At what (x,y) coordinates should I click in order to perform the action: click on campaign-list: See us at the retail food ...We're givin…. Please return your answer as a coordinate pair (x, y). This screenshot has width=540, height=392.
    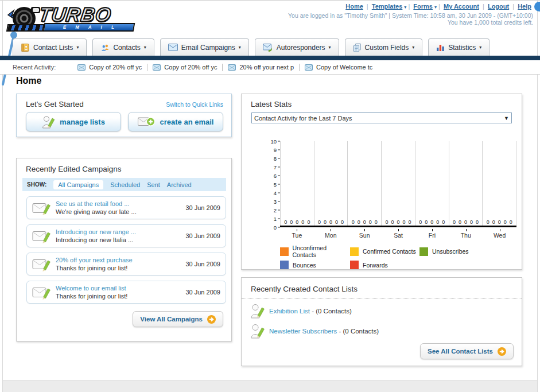
    Looking at the image, I should click on (124, 247).